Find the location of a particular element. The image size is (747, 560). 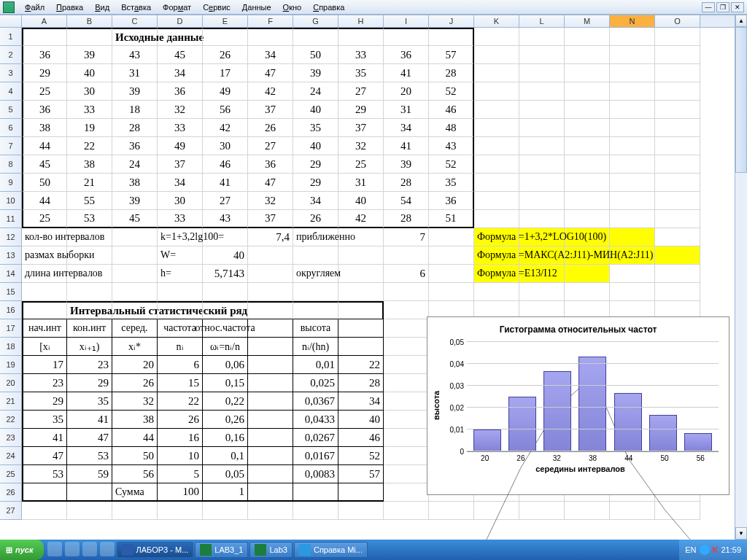

cell: 0,05 is located at coordinates (225, 474).